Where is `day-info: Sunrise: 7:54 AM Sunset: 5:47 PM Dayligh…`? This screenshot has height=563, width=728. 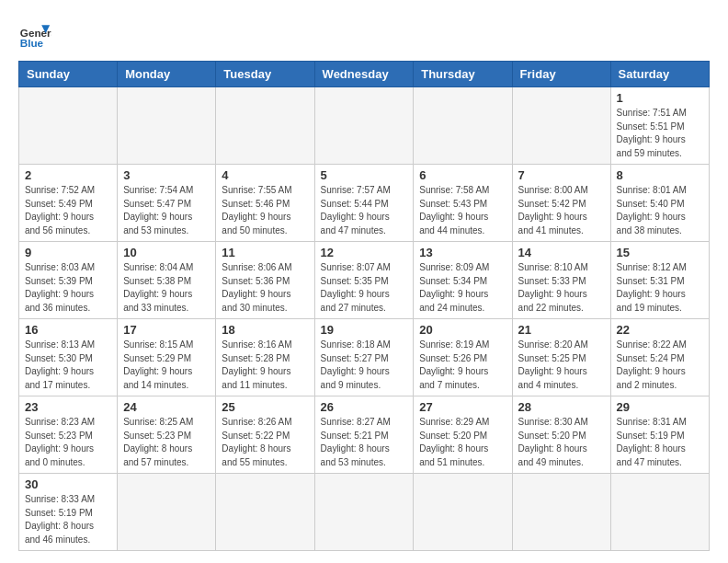
day-info: Sunrise: 7:54 AM Sunset: 5:47 PM Dayligh… is located at coordinates (166, 211).